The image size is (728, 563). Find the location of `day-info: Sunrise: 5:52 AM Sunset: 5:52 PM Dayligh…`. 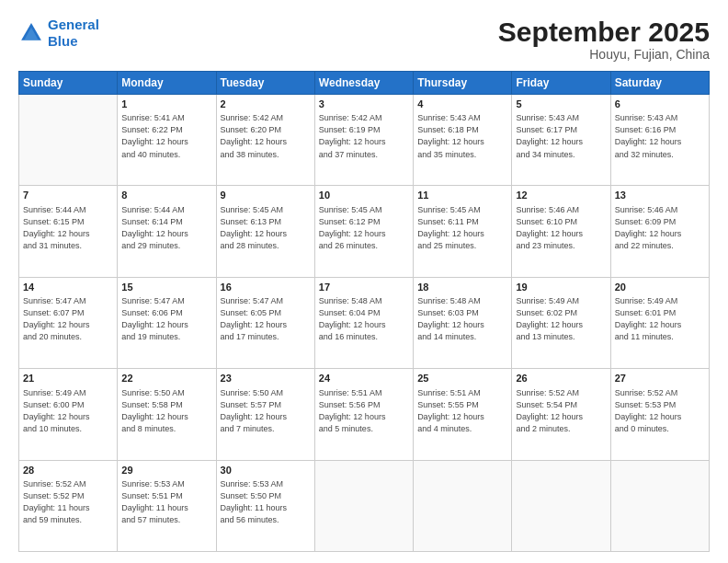

day-info: Sunrise: 5:52 AM Sunset: 5:52 PM Dayligh… is located at coordinates (68, 502).